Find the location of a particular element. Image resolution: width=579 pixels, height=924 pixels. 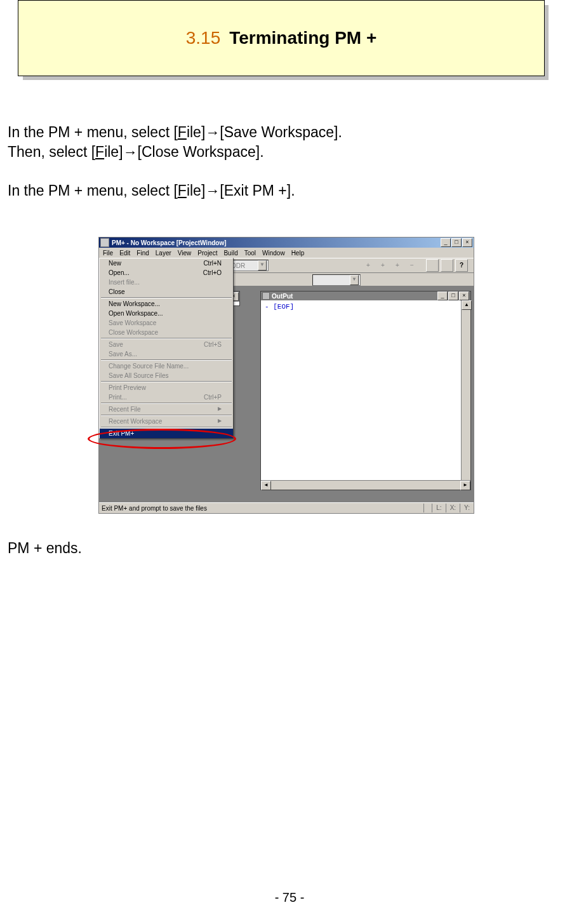

menu-help: Help is located at coordinates (298, 253).